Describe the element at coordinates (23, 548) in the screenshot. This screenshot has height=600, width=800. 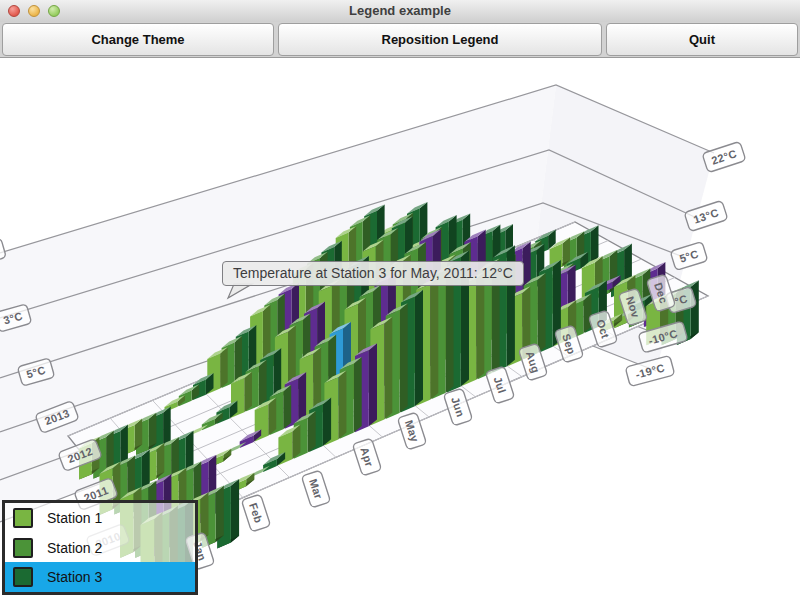
I see `legend-swatch-station2` at that location.